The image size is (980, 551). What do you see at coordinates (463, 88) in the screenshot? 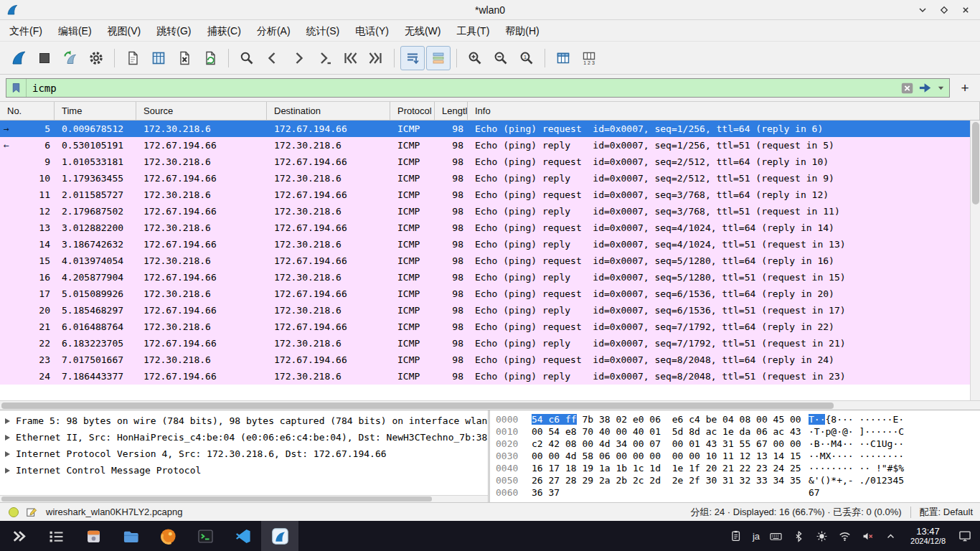
I see `display-filter-input` at bounding box center [463, 88].